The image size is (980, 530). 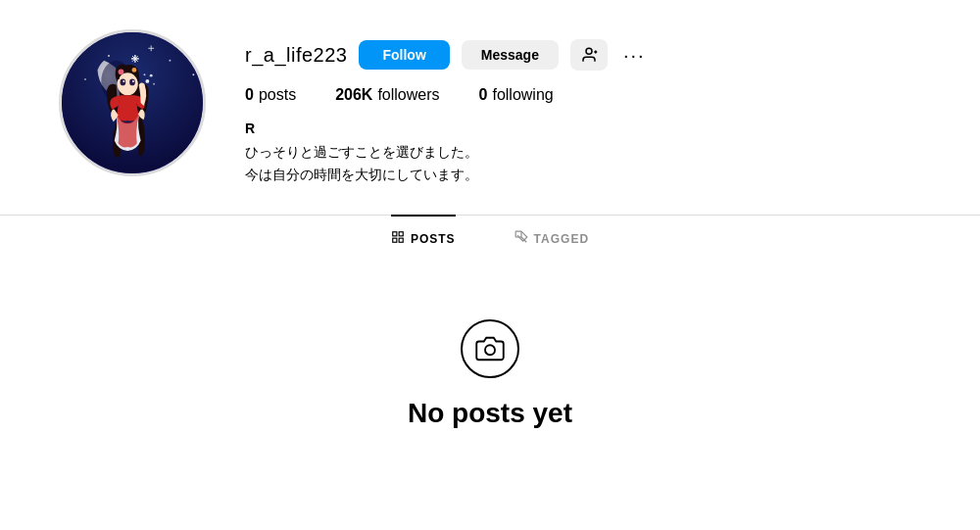 What do you see at coordinates (490, 349) in the screenshot?
I see `camera-icon` at bounding box center [490, 349].